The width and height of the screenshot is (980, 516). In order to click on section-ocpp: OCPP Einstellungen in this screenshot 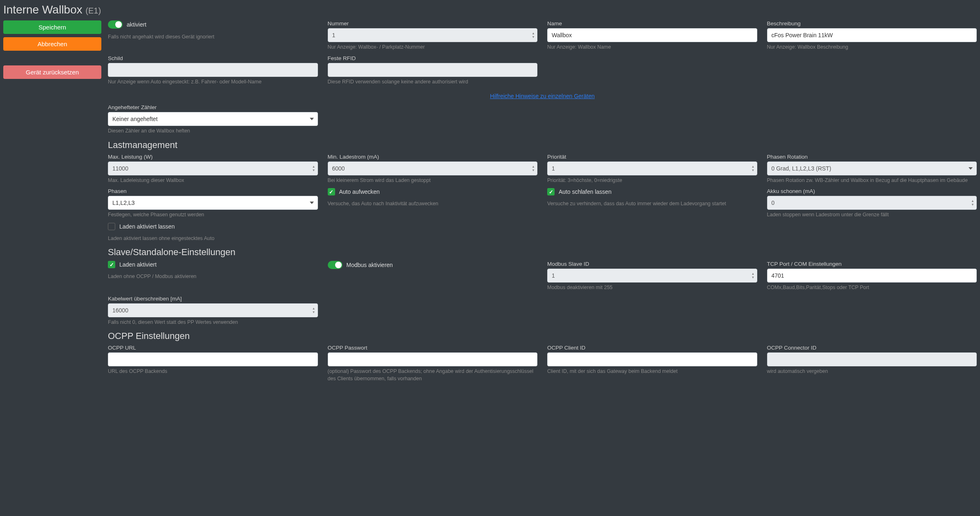, I will do `click(542, 336)`.